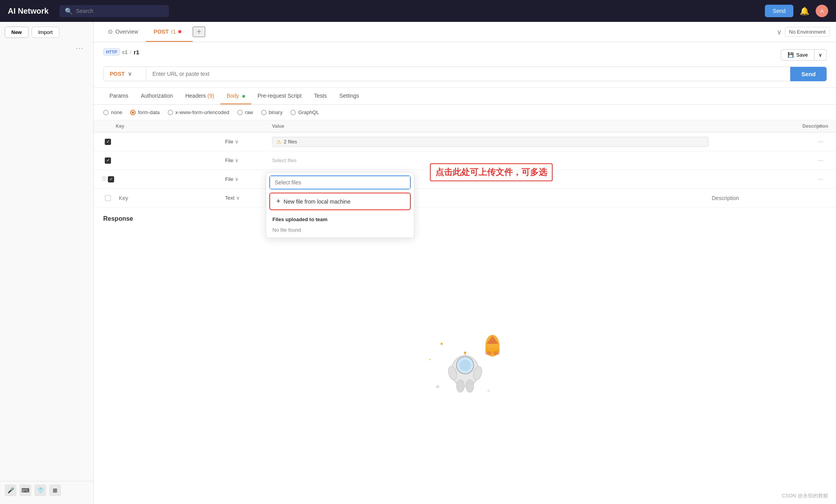 The width and height of the screenshot is (836, 504). What do you see at coordinates (805, 496) in the screenshot?
I see `watermark: CSDN @永恒的救赎` at bounding box center [805, 496].